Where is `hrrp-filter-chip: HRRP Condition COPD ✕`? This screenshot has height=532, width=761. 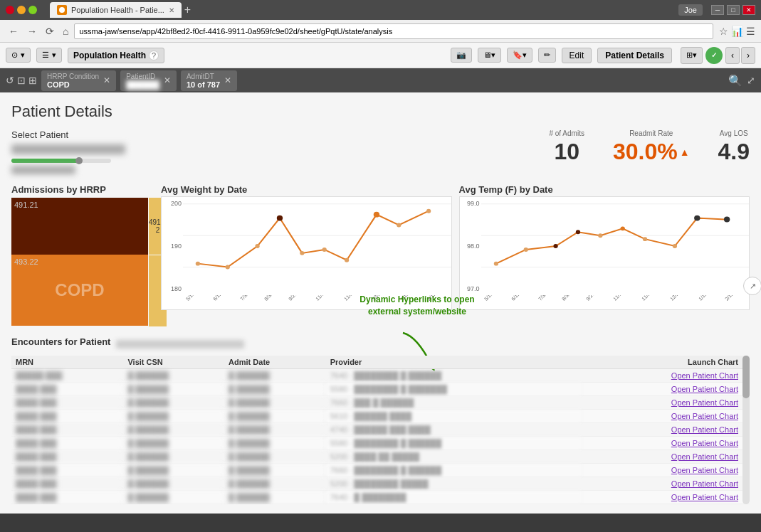 hrrp-filter-chip: HRRP Condition COPD ✕ is located at coordinates (78, 81).